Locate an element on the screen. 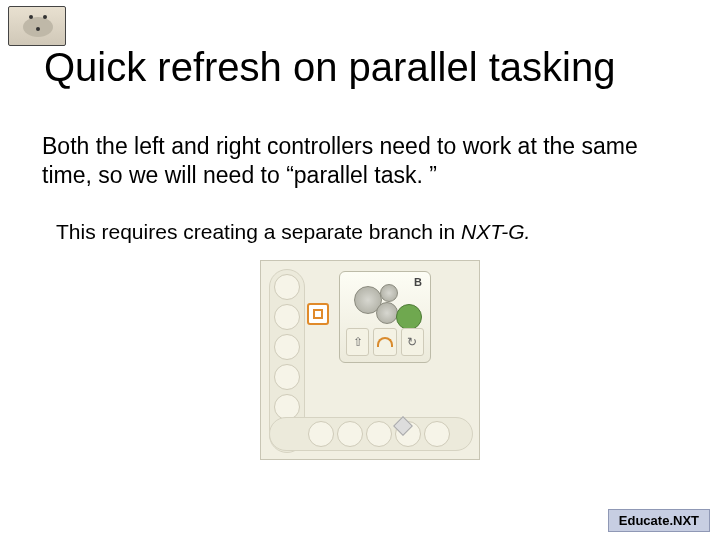  direction-indicator-icon is located at coordinates (409, 317).